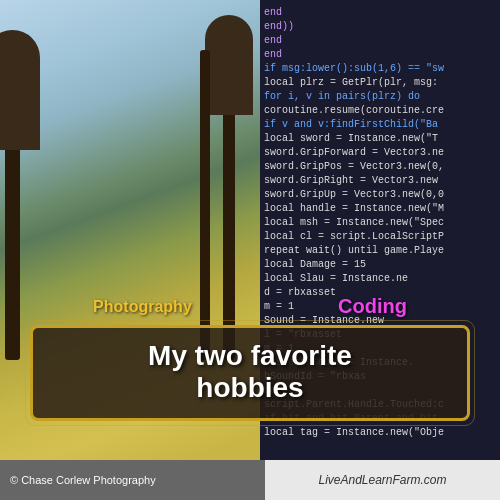  I want to click on coding-label: Coding, so click(372, 306).